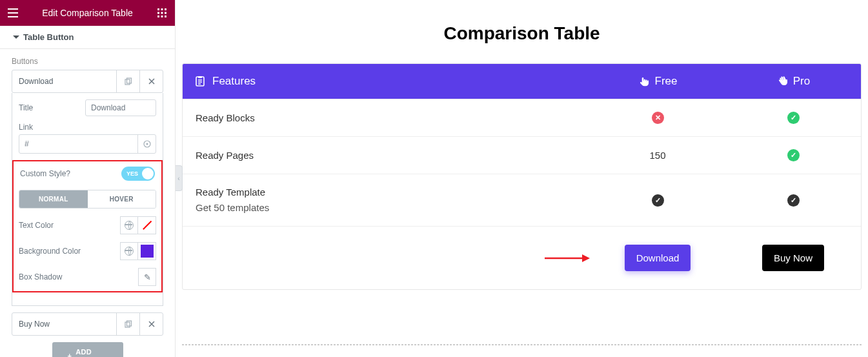 Image resolution: width=868 pixels, height=357 pixels. Describe the element at coordinates (88, 225) in the screenshot. I see `text-color-row: Text Color` at that location.